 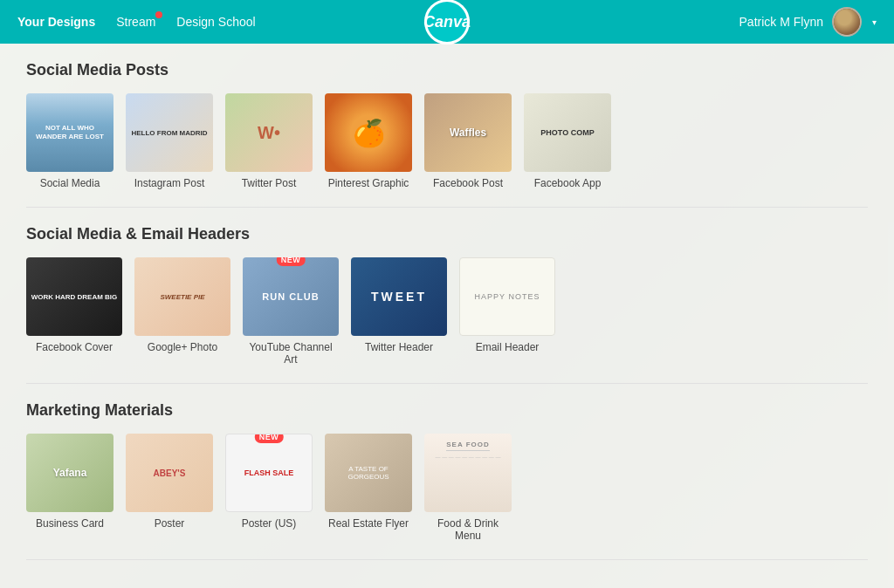 I want to click on item-label-twitter-header: Twitter Header, so click(x=399, y=347).